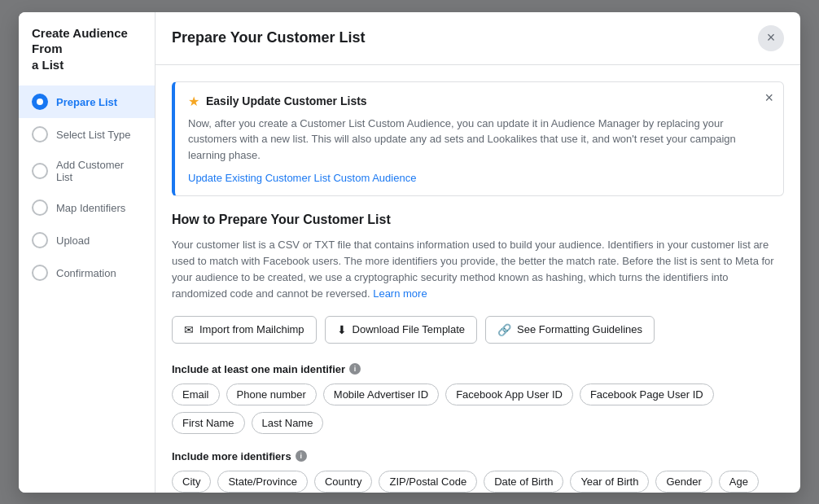 The width and height of the screenshot is (819, 504). What do you see at coordinates (570, 330) in the screenshot?
I see `formatting-guidelines-button: 🔗 See Formatting Guidelines` at bounding box center [570, 330].